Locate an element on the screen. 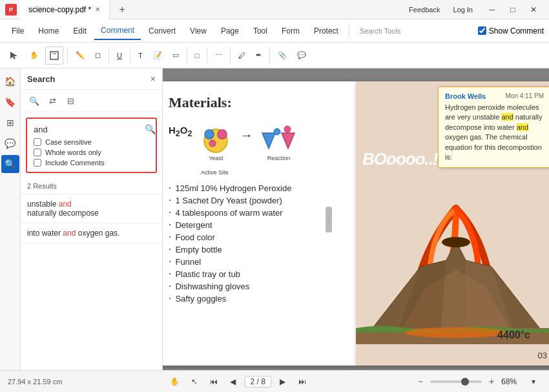  feedback-btn: Feedback is located at coordinates (424, 10).